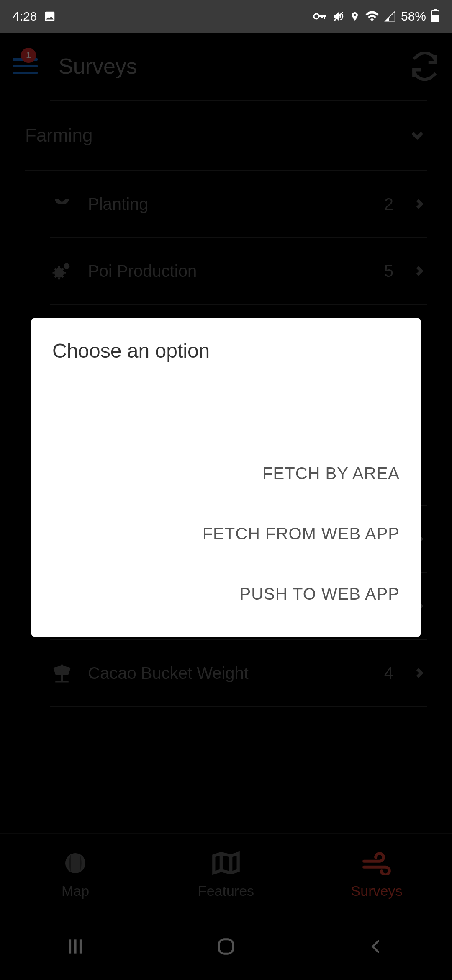 This screenshot has width=452, height=980. I want to click on option-fetch-from-web-app: FETCH FROM WEB APP, so click(226, 534).